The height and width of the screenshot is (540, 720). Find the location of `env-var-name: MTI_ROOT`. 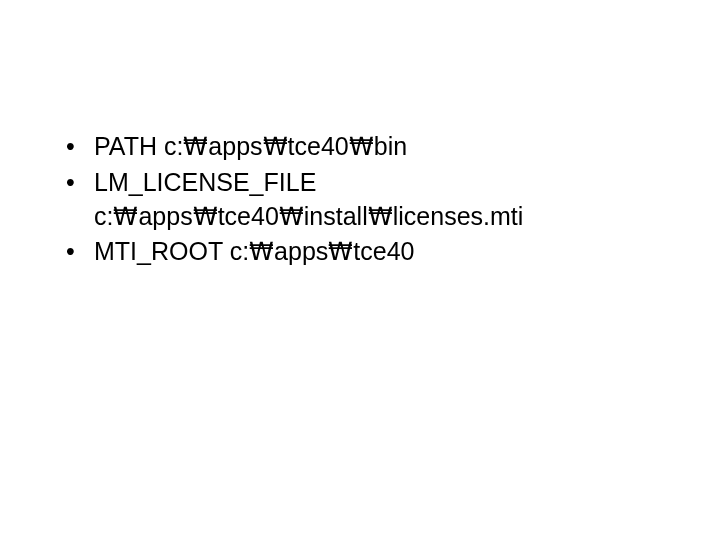

env-var-name: MTI_ROOT is located at coordinates (158, 251).